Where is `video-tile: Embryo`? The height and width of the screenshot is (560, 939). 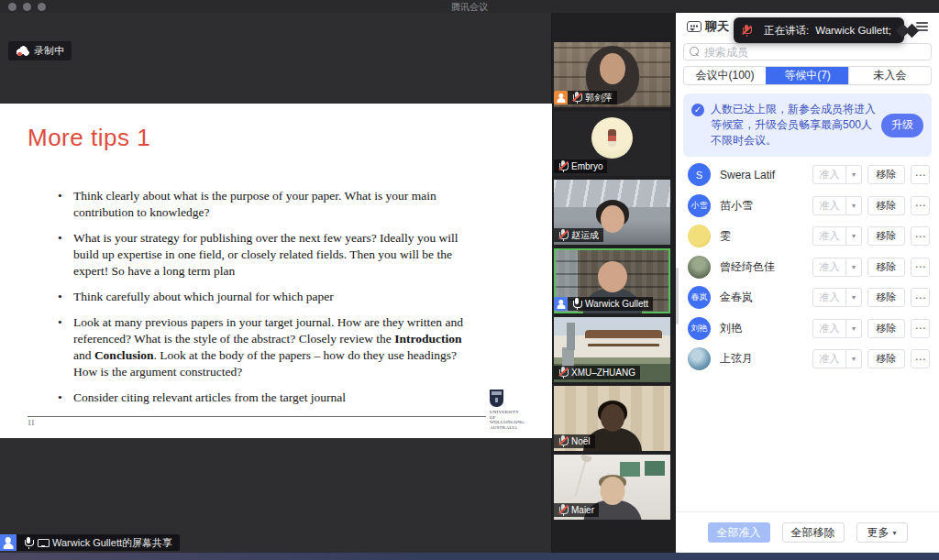
video-tile: Embryo is located at coordinates (613, 143).